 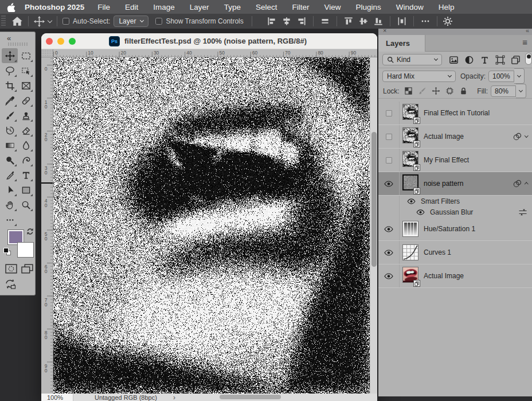 What do you see at coordinates (436, 91) in the screenshot?
I see `lock-move-icon` at bounding box center [436, 91].